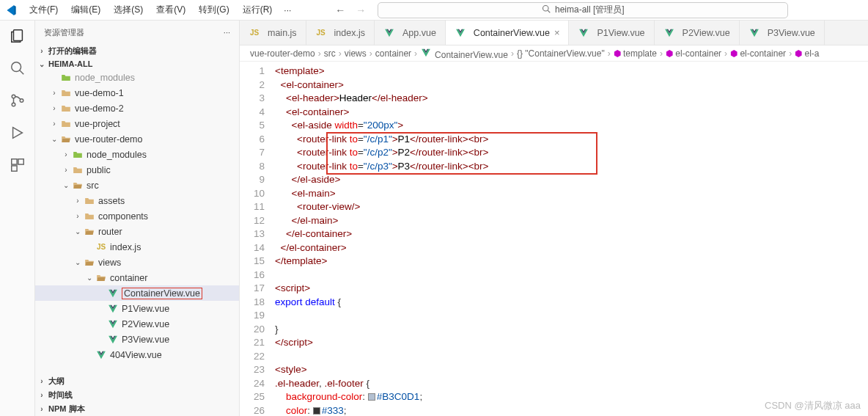  What do you see at coordinates (137, 339) in the screenshot?
I see `tree-row: P3View.vue` at bounding box center [137, 339].